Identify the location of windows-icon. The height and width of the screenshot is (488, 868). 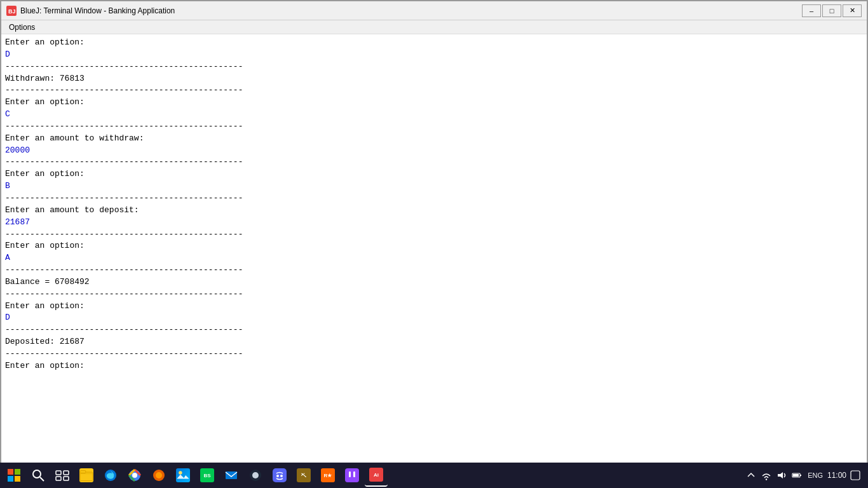
(14, 475).